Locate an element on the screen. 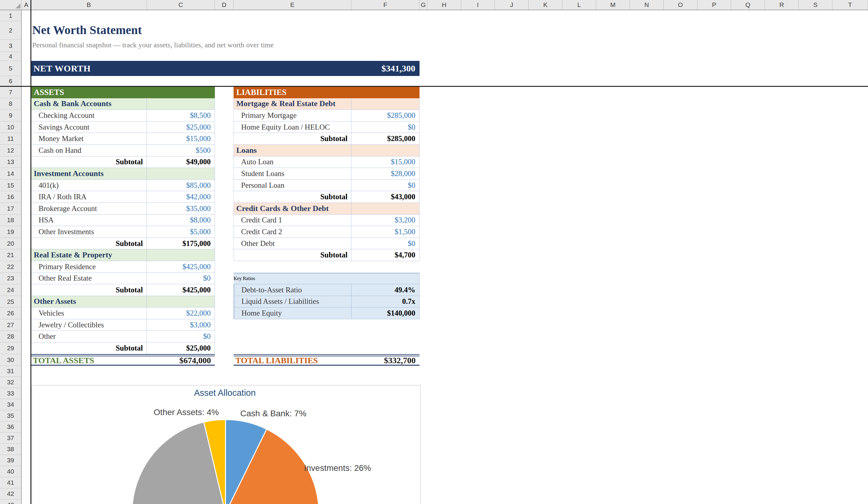 This screenshot has width=868, height=504. liabilities-item-value: $28,000 is located at coordinates (385, 174).